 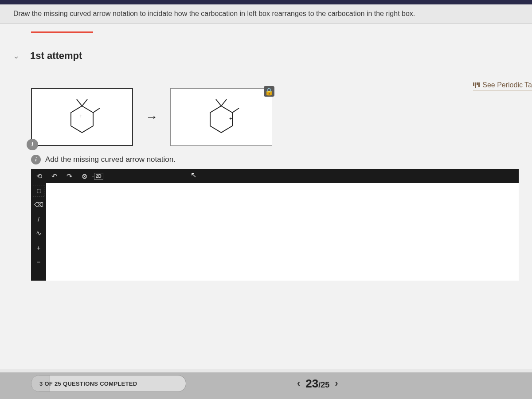 I want to click on molecule-right: +, so click(x=221, y=117).